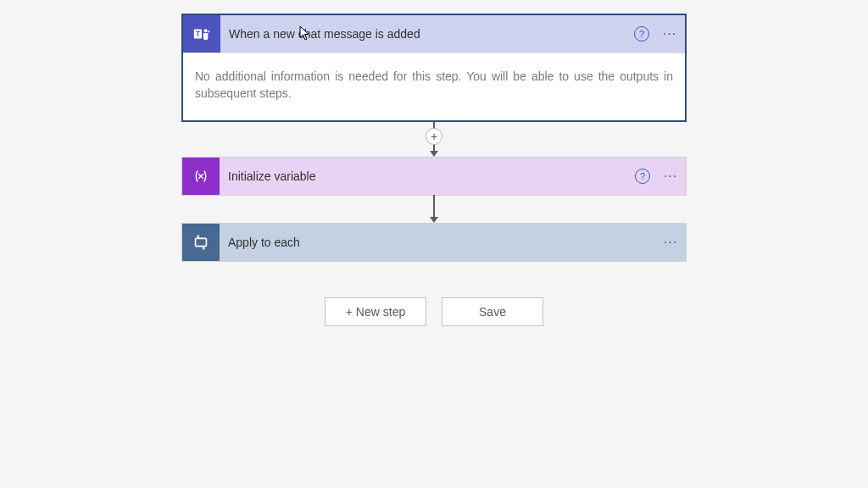  I want to click on footer-buttons: + New step Save, so click(434, 312).